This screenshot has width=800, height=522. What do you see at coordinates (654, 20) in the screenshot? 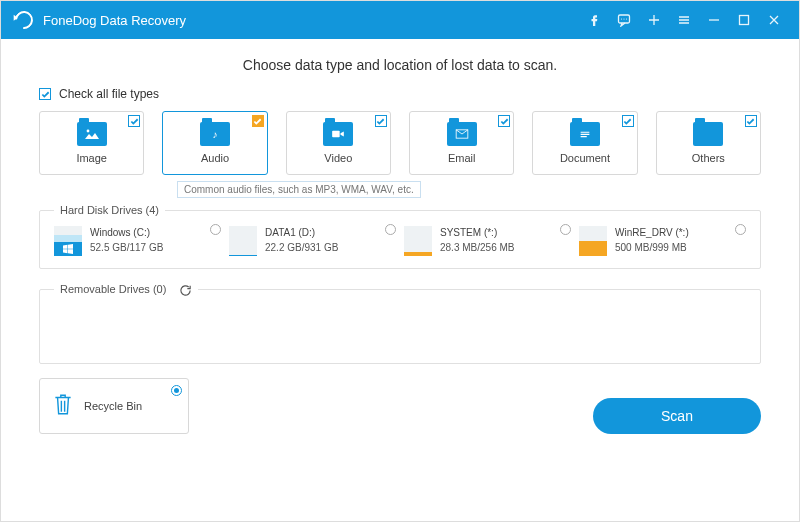
I see `add-icon` at bounding box center [654, 20].